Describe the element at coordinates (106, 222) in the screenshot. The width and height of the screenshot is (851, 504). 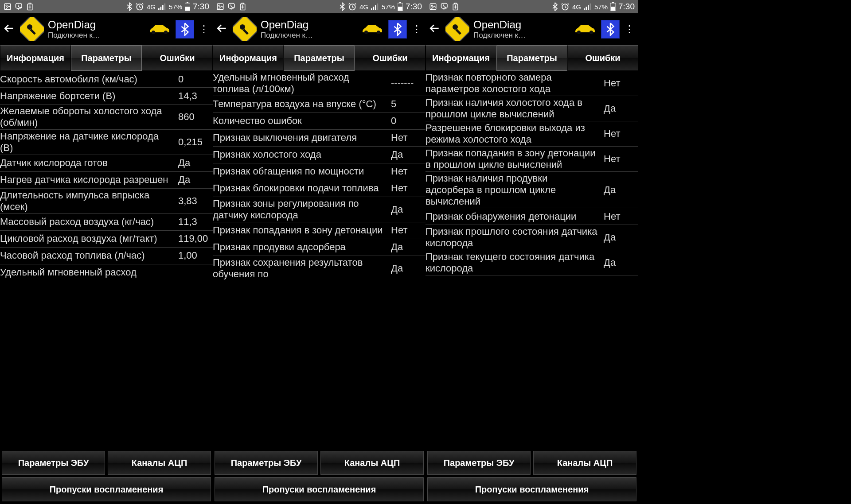
I see `param-row: Массовый расход воздуха (кг/час)11,3` at that location.